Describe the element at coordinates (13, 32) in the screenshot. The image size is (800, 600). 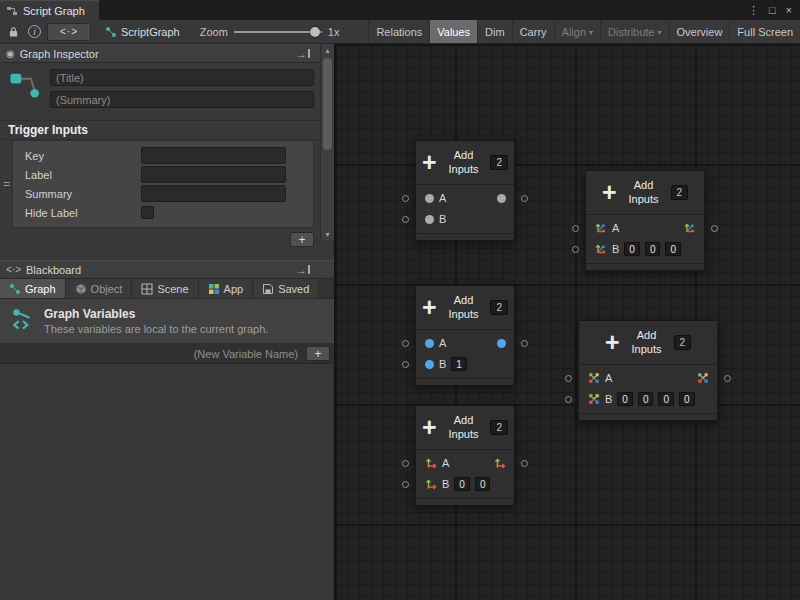
I see `lock-icon` at that location.